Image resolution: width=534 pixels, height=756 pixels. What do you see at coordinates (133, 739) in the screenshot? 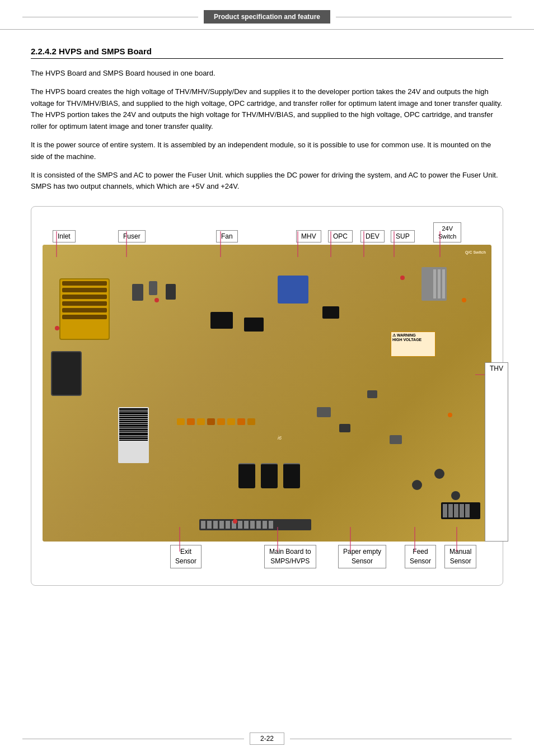
I see `footer-left-line` at bounding box center [133, 739].